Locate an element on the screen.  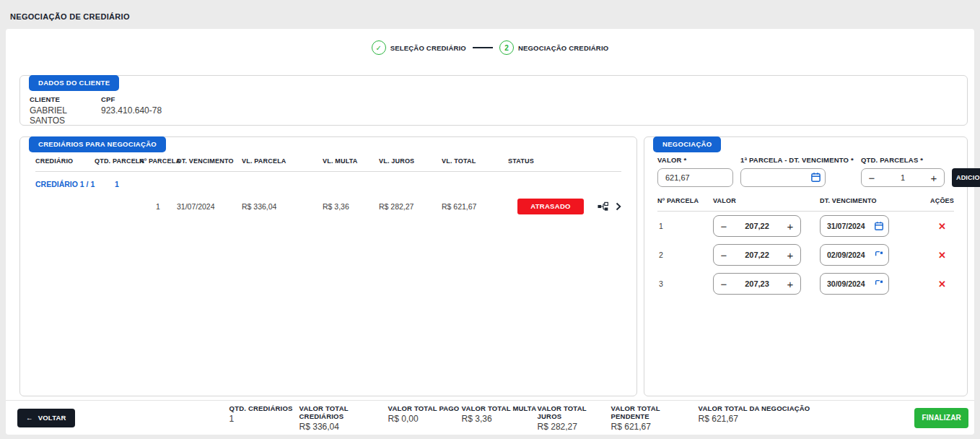
step-label: NEGOCIAÇÃO CREDIÁRIO is located at coordinates (563, 48).